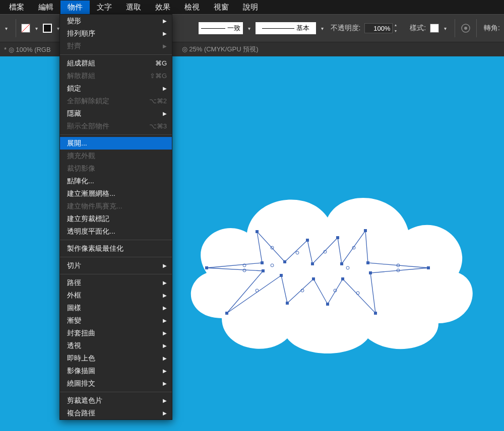 This screenshot has height=431, width=504. I want to click on menu-item: 建立剪裁標記, so click(116, 219).